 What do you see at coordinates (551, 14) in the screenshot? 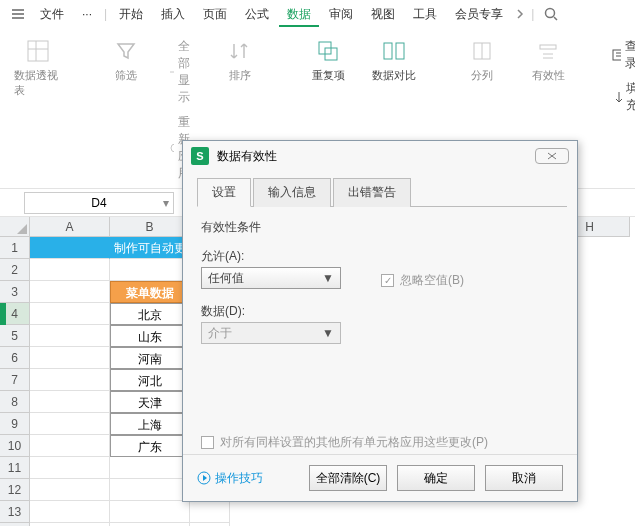
I see `search-icon` at bounding box center [551, 14].